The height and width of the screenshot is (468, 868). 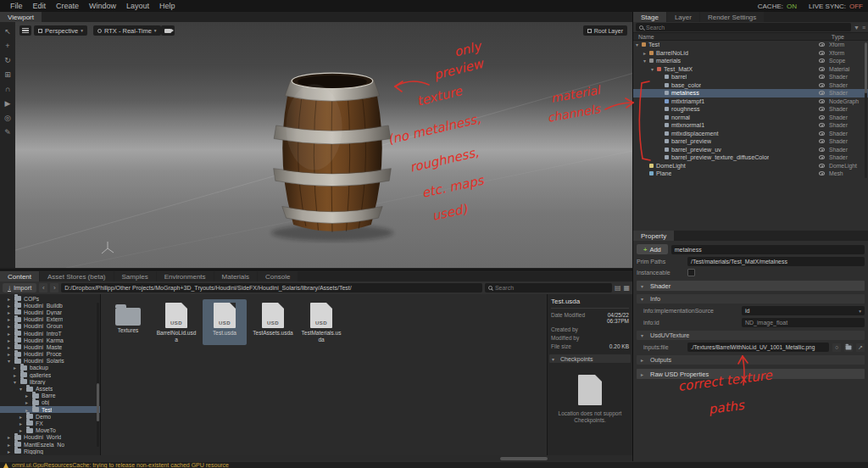 What do you see at coordinates (50, 423) in the screenshot?
I see `folder-fx: ▸FX` at bounding box center [50, 423].